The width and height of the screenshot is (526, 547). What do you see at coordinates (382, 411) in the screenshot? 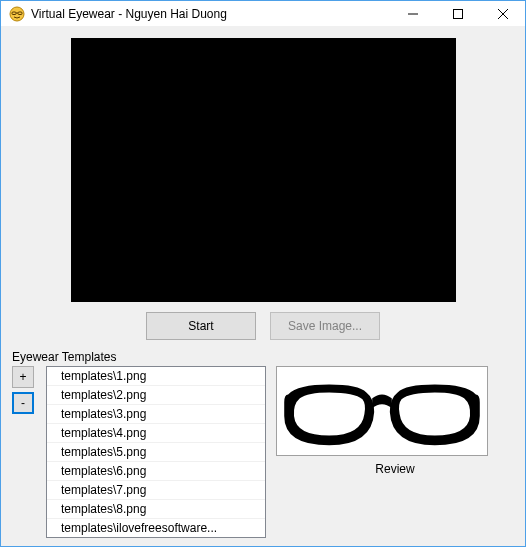
I see `glasses-icon` at bounding box center [382, 411].